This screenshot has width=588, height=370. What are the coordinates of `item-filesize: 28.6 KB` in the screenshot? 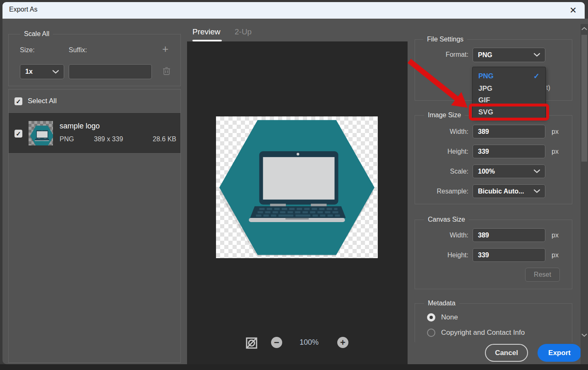 It's located at (165, 139).